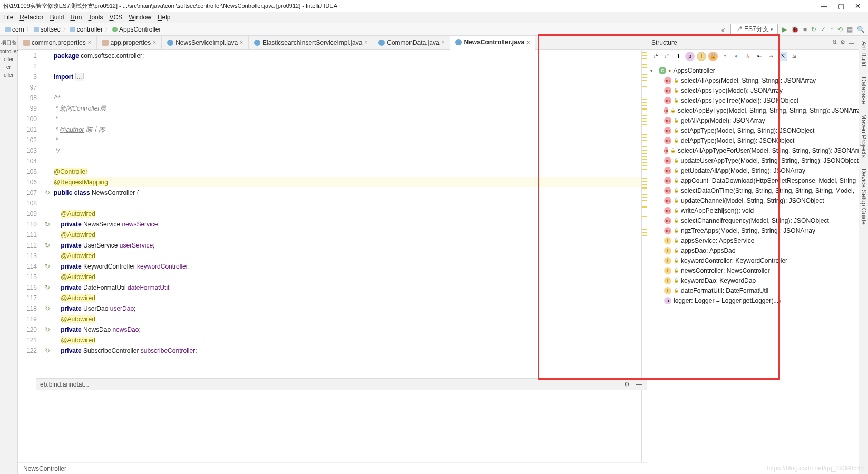 The width and height of the screenshot is (868, 474). I want to click on right-stub-ant-build: Ant Build, so click(864, 54).